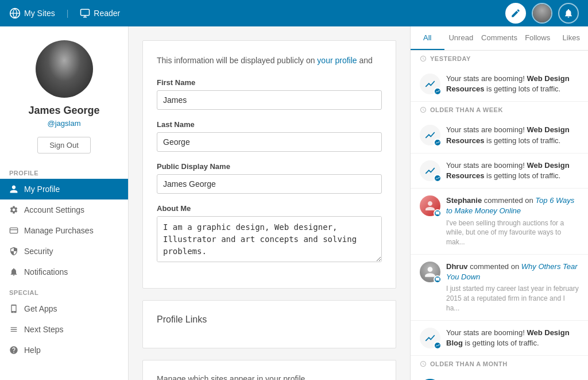 The image size is (588, 380). Describe the element at coordinates (46, 272) in the screenshot. I see `sidebar-item-label-notifications: Notifications` at that location.